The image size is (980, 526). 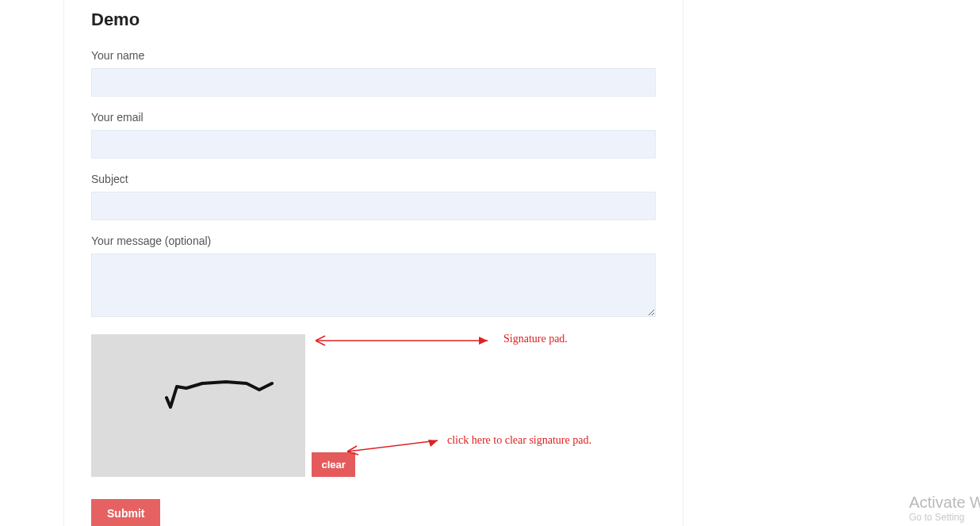 I want to click on page-title: Demo, so click(x=373, y=20).